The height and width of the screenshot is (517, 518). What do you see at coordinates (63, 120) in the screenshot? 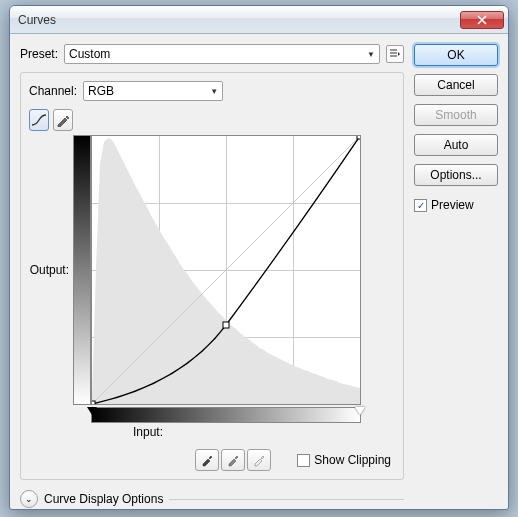
I see `pencil-tool-button` at bounding box center [63, 120].